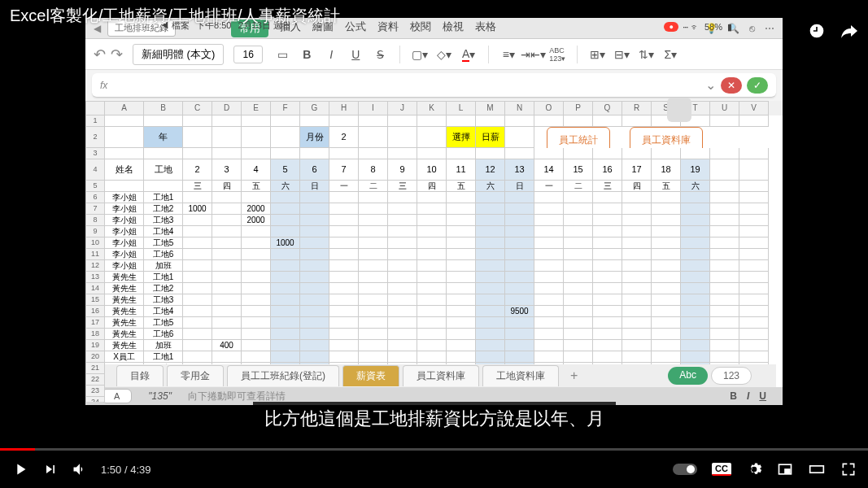 This screenshot has width=868, height=488. Describe the element at coordinates (461, 137) in the screenshot. I see `cell: 選擇` at that location.